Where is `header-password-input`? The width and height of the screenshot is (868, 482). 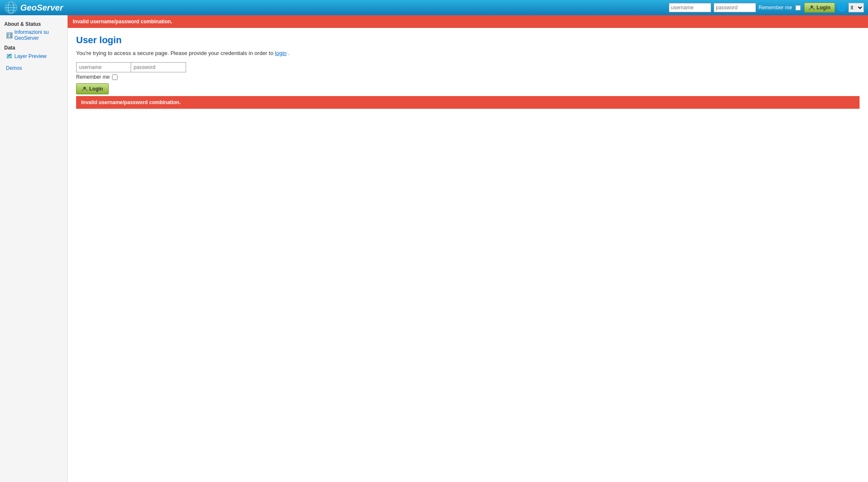 header-password-input is located at coordinates (735, 8).